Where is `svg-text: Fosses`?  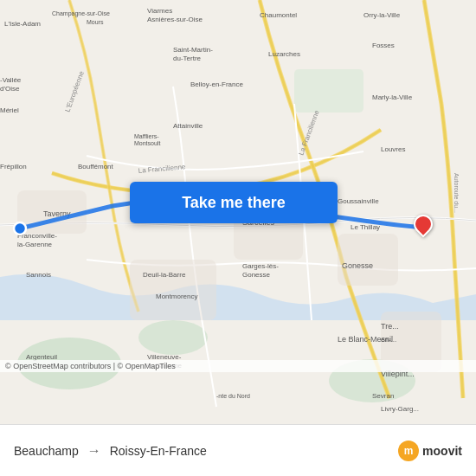 svg-text: Fosses is located at coordinates (383, 45).